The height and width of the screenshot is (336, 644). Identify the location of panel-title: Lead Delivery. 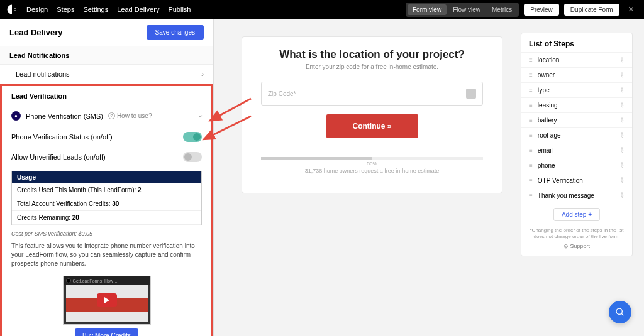
(36, 33).